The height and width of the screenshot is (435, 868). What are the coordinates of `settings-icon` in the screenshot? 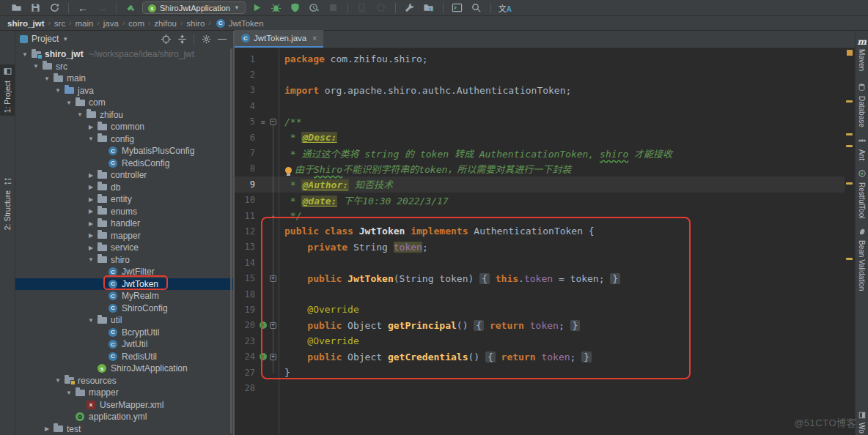 It's located at (206, 39).